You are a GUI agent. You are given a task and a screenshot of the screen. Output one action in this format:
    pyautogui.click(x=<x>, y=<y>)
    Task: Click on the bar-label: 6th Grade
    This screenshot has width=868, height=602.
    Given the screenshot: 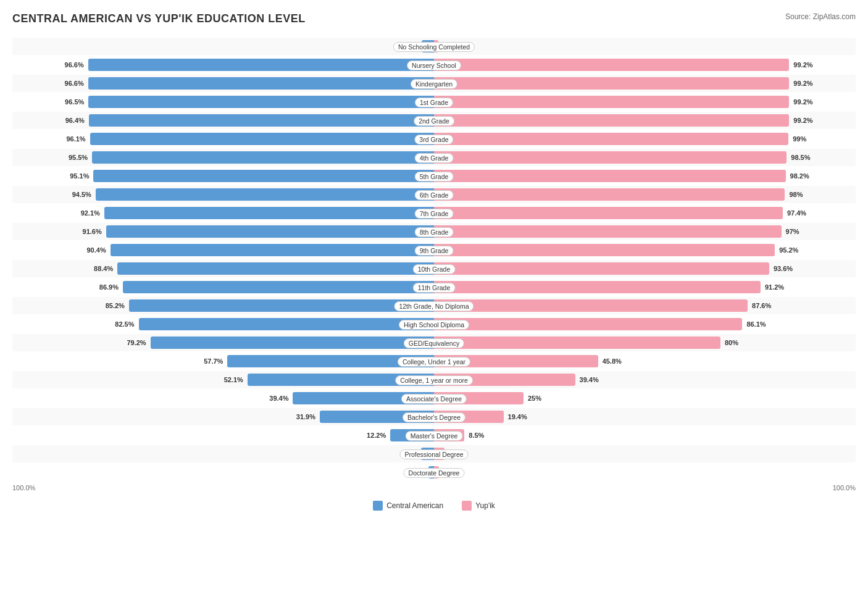 What is the action you would take?
    pyautogui.click(x=435, y=195)
    